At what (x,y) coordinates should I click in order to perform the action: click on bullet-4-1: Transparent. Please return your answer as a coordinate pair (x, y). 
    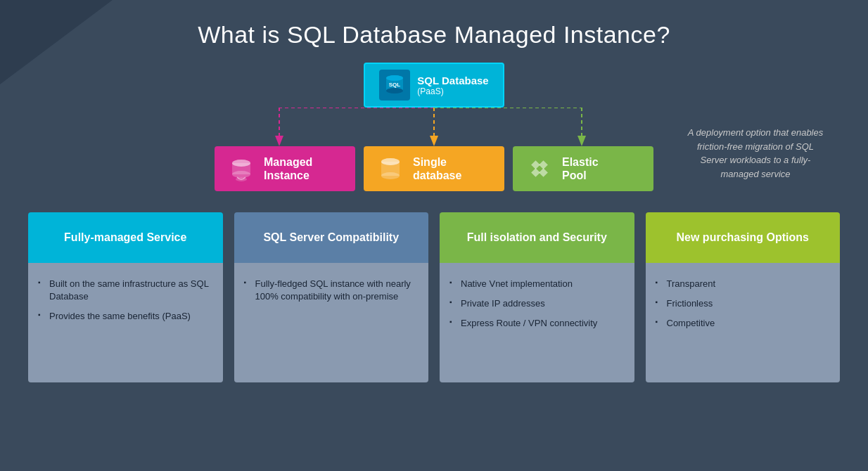
    Looking at the image, I should click on (743, 284).